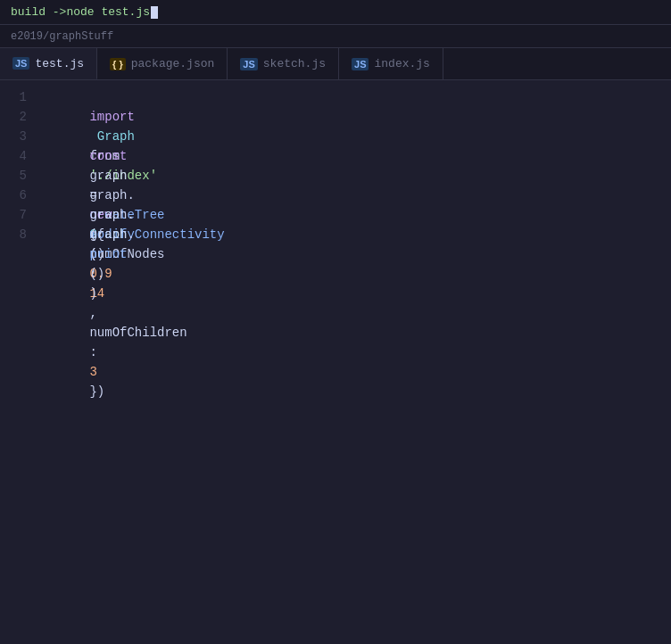  What do you see at coordinates (118, 64) in the screenshot?
I see `json-icon-package: { }` at bounding box center [118, 64].